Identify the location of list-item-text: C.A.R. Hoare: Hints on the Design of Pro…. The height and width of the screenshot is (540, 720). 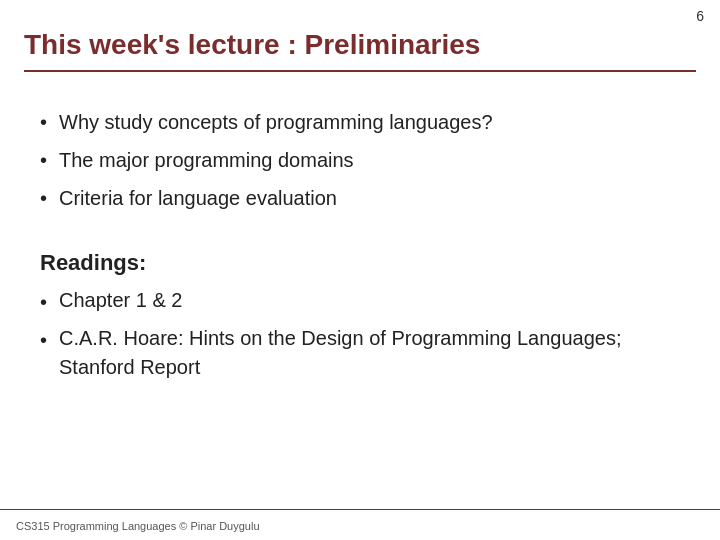
(370, 353).